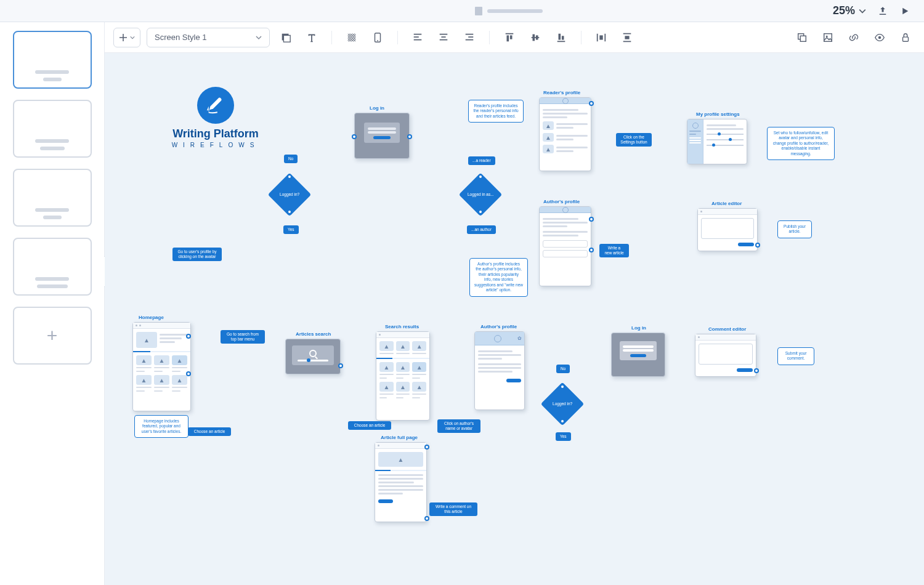 The image size is (924, 585). Describe the element at coordinates (378, 38) in the screenshot. I see `device-frame-button` at that location.